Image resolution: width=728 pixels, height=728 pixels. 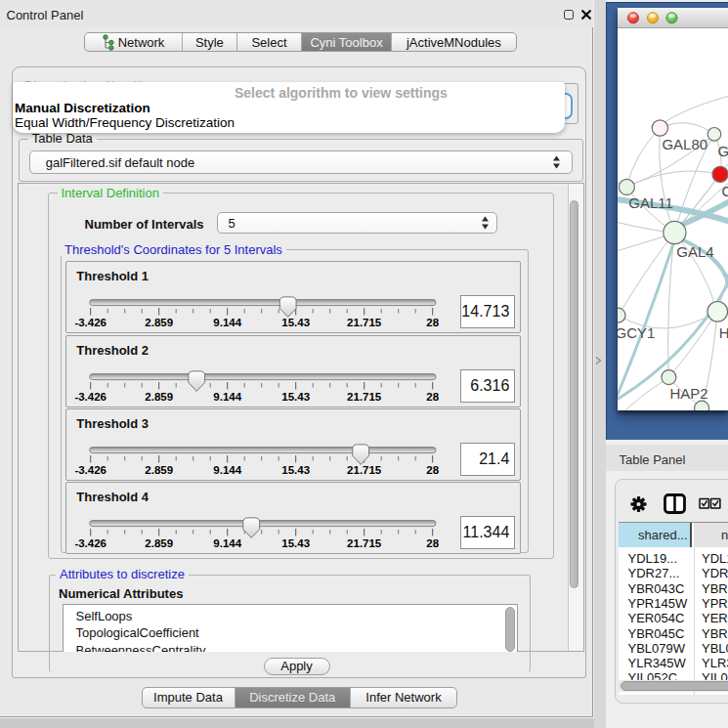 I want to click on svg-text: GA, so click(x=723, y=150).